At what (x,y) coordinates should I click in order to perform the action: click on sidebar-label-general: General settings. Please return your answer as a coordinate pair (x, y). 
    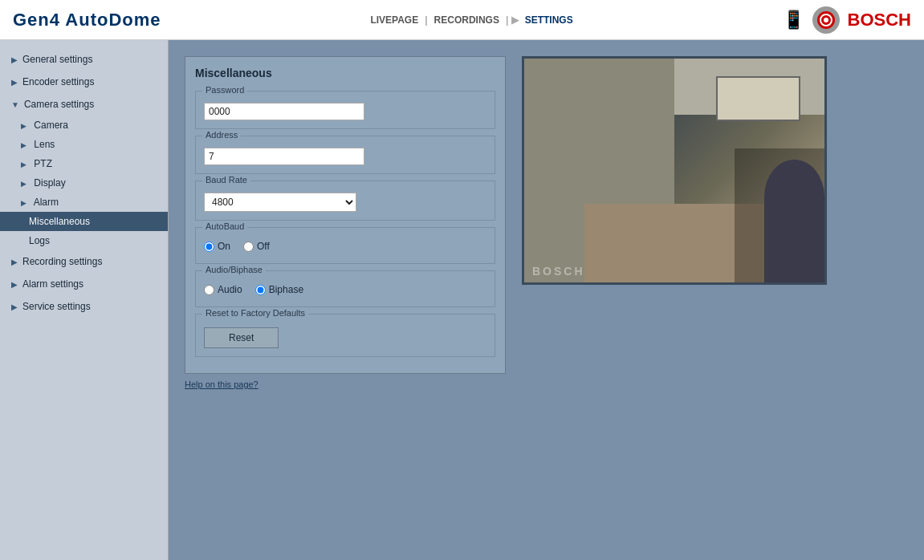
    Looking at the image, I should click on (58, 59).